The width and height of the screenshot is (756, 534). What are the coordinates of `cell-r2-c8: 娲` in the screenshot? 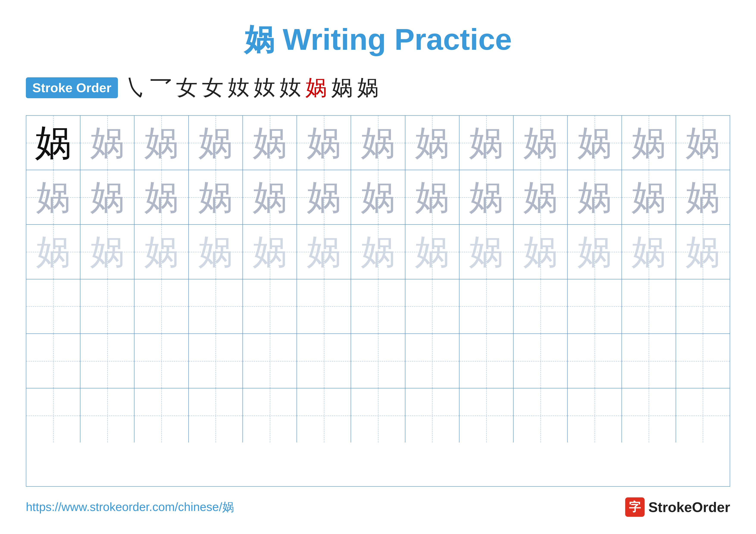 It's located at (432, 197).